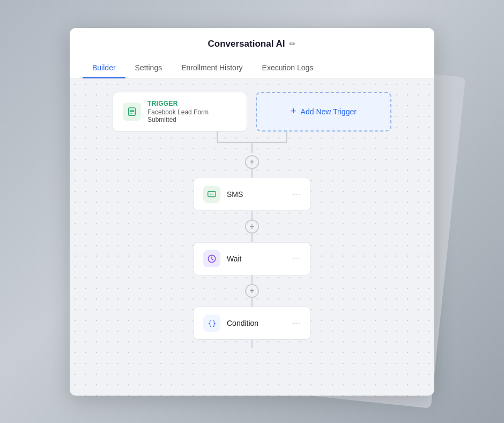 This screenshot has height=423, width=504. Describe the element at coordinates (252, 227) in the screenshot. I see `add-step-btn-2: +` at that location.